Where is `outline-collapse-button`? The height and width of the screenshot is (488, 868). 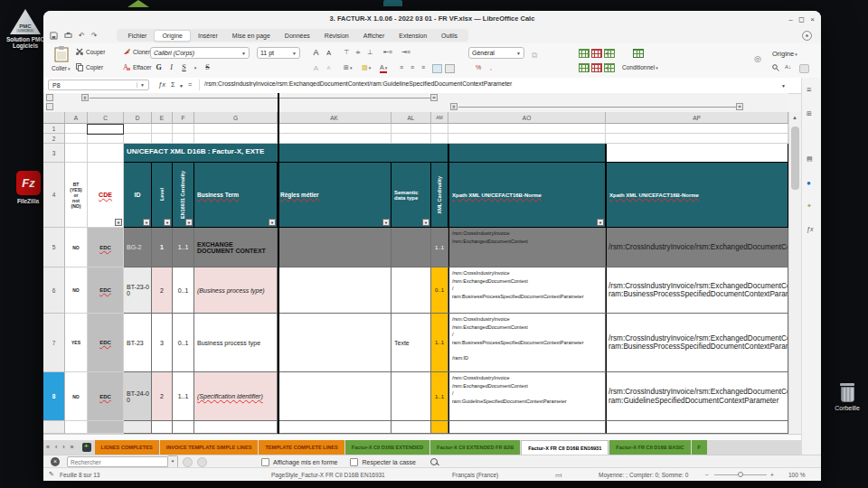
outline-collapse-button is located at coordinates (740, 107).